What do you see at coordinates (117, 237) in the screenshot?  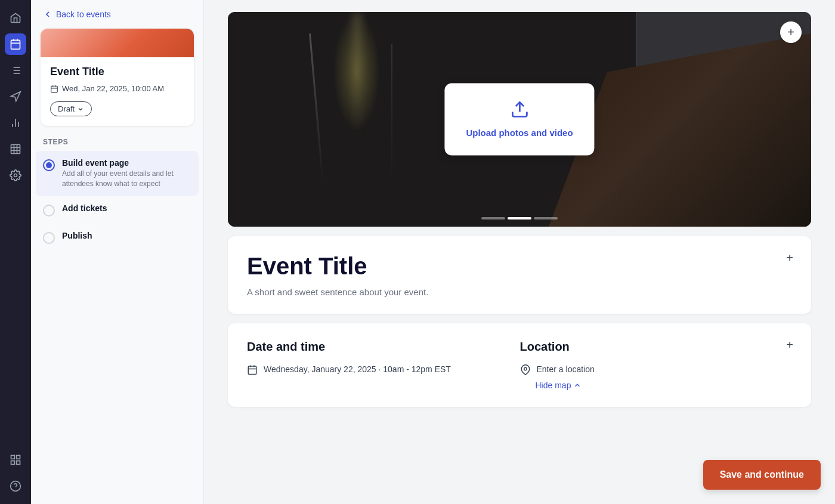 I see `step-publish: Publish` at bounding box center [117, 237].